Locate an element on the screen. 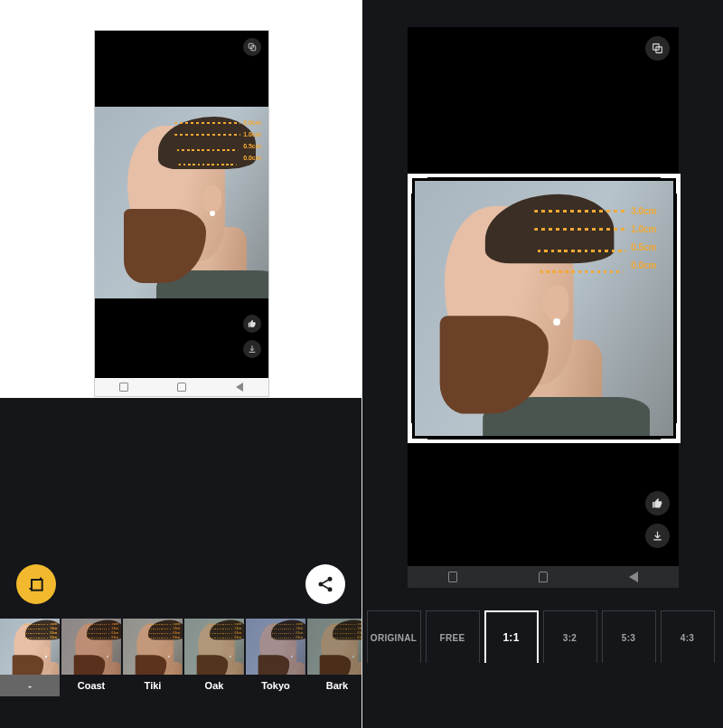 The height and width of the screenshot is (728, 723). aspect-ratio-free: FREE is located at coordinates (453, 637).